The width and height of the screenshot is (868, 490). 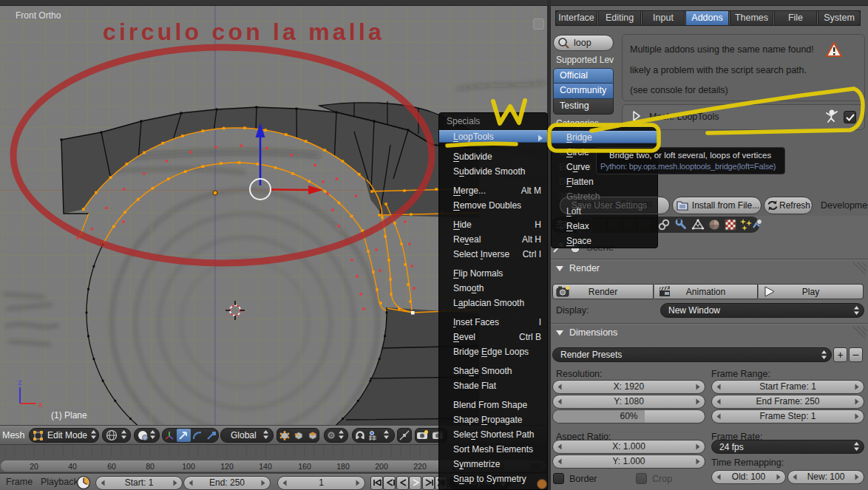 What do you see at coordinates (227, 466) in the screenshot?
I see `svg-text: 120` at bounding box center [227, 466].